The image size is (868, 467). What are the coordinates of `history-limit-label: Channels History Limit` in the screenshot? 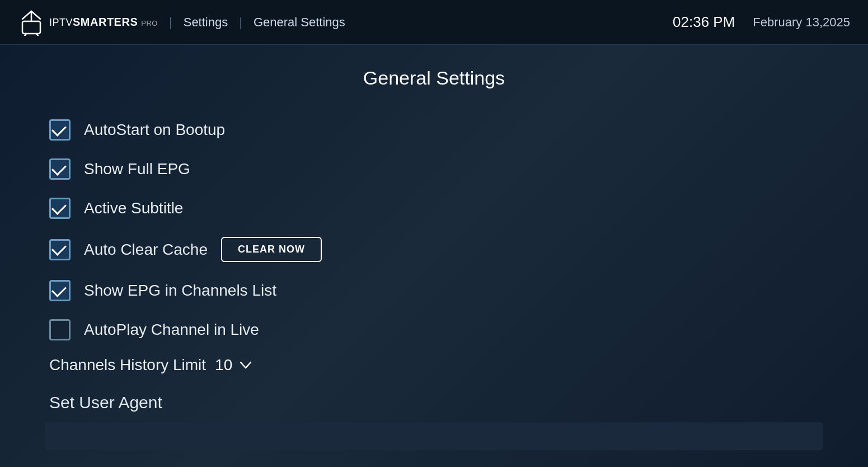 It's located at (128, 365).